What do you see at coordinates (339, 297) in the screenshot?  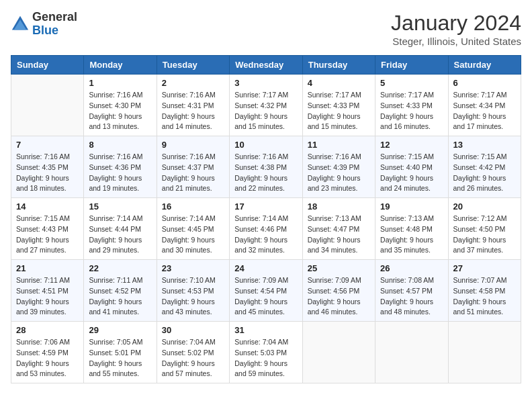 I see `day-info: Sunrise: 7:09 AMSunset: 4:56 PMDaylight:…` at bounding box center [339, 297].